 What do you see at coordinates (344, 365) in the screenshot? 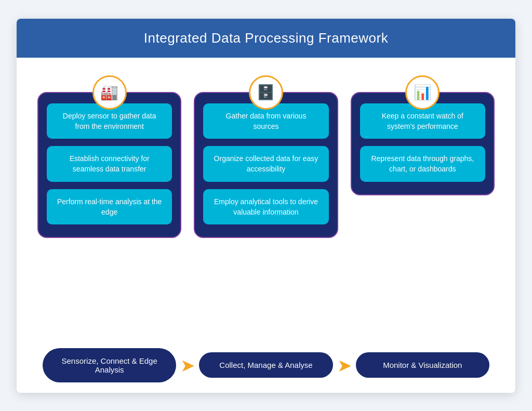
I see `arrow-2: ➤` at bounding box center [344, 365].